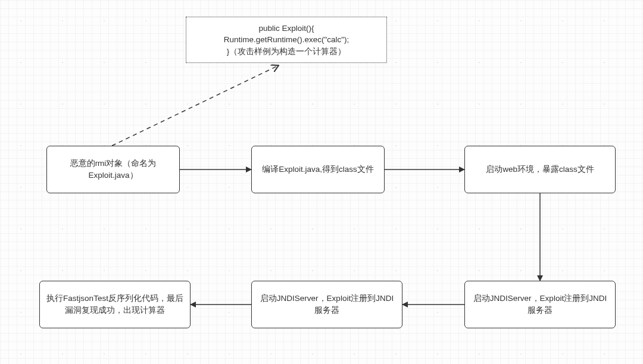 This screenshot has height=364, width=643. What do you see at coordinates (195, 106) in the screenshot?
I see `edge-step1-callout` at bounding box center [195, 106].